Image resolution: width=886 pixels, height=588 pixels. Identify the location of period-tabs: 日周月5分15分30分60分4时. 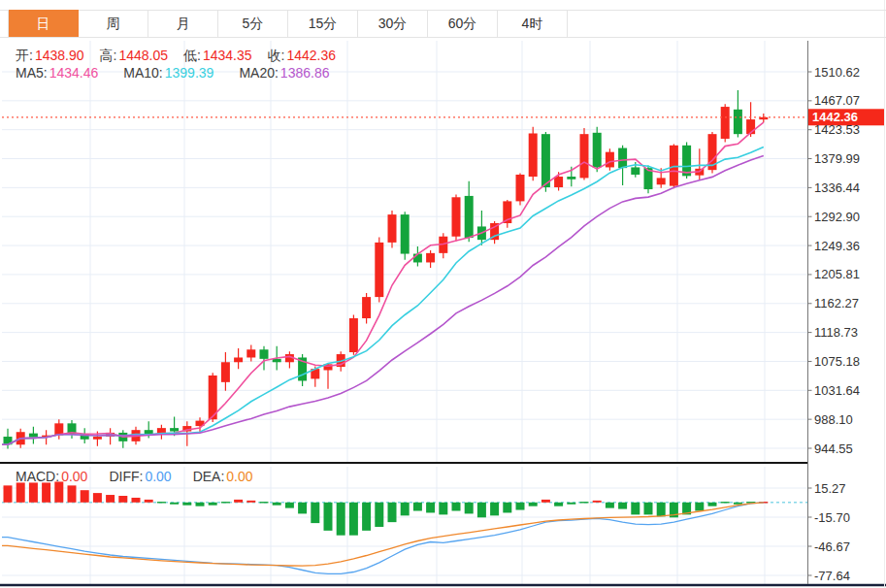
(287, 23).